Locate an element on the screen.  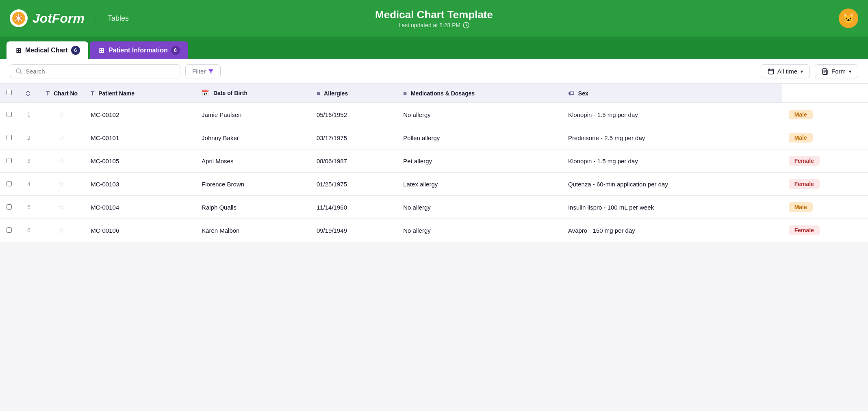
search-icon is located at coordinates (19, 71).